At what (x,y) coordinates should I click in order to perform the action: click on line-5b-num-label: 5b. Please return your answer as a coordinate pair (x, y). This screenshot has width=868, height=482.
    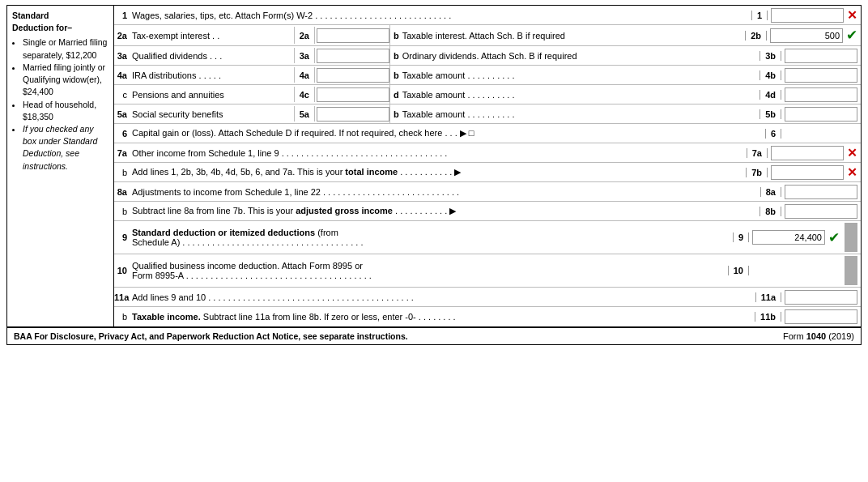
    Looking at the image, I should click on (771, 114).